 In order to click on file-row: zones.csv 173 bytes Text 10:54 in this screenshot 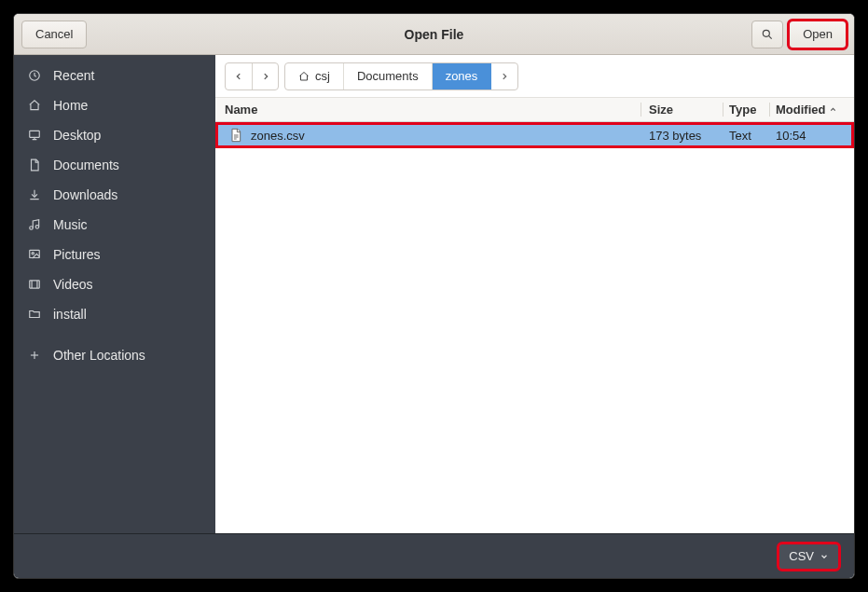, I will do `click(535, 135)`.